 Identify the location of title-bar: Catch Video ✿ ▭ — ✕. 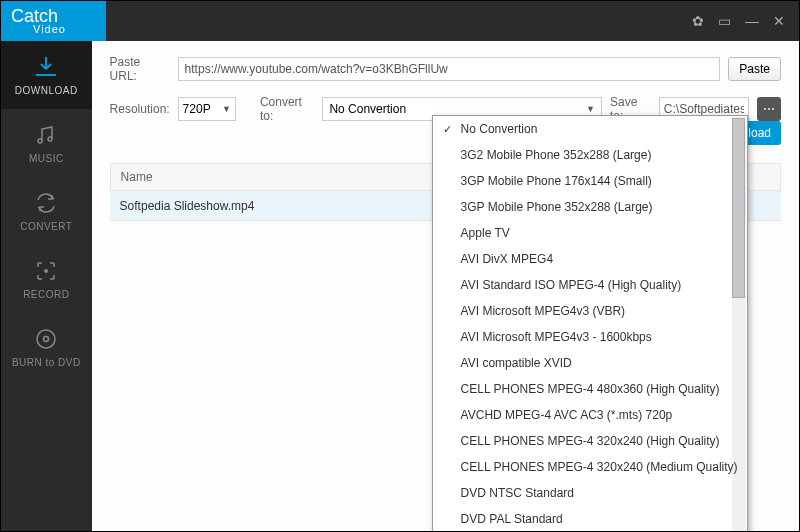
(400, 21).